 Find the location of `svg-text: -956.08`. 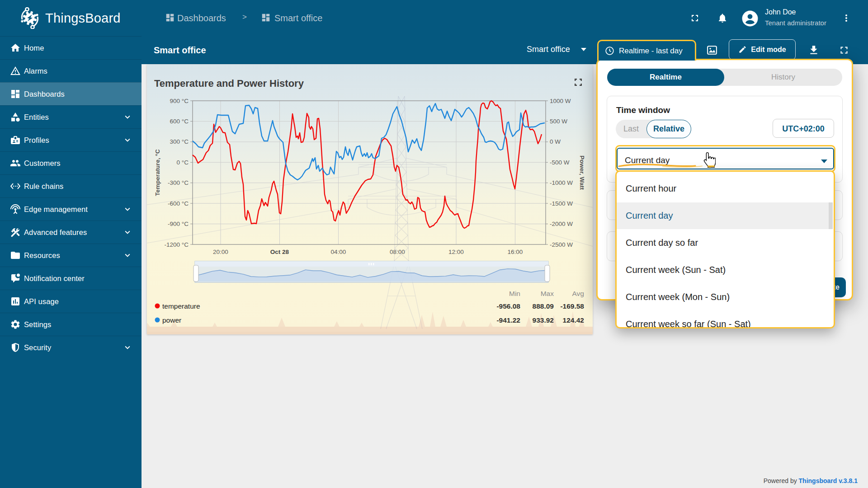

svg-text: -956.08 is located at coordinates (508, 306).